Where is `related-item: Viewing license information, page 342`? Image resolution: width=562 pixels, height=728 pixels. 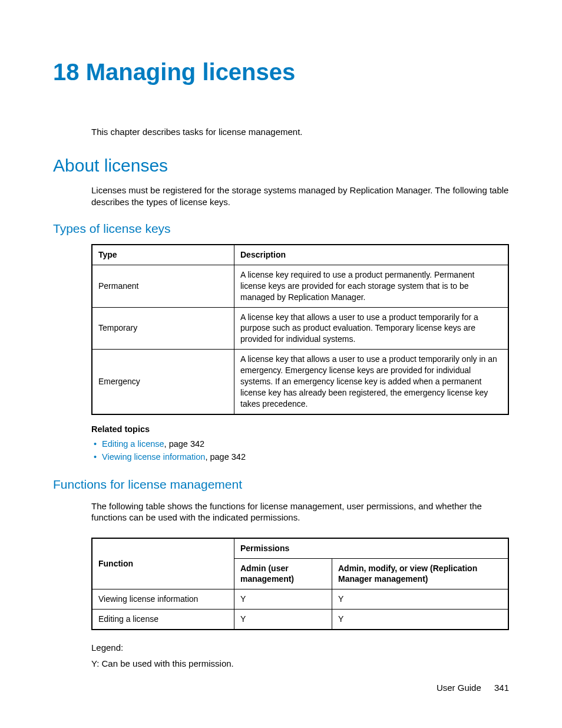 related-item: Viewing license information, page 342 is located at coordinates (300, 457).